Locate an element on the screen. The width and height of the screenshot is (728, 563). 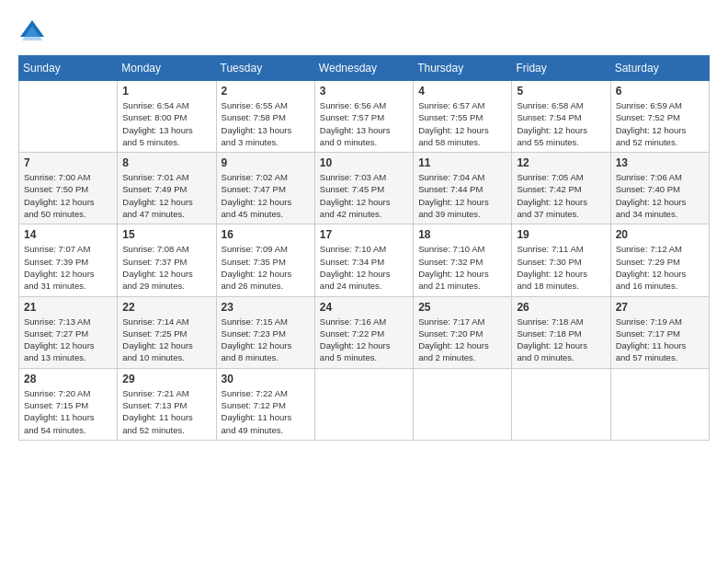
day-info: Sunrise: 6:57 AM Sunset: 7:55 PM Dayligh… is located at coordinates (462, 123).